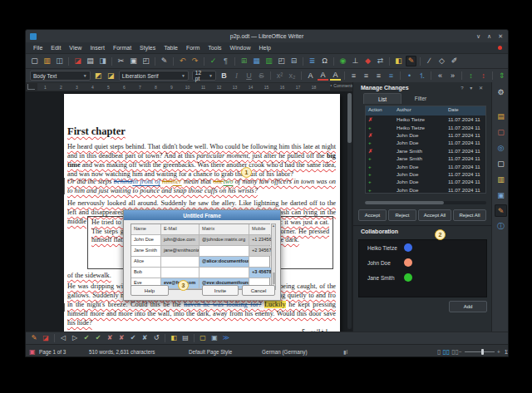 This screenshot has width=532, height=393. What do you see at coordinates (224, 251) in the screenshot?
I see `contact-matrix-cell` at bounding box center [224, 251].